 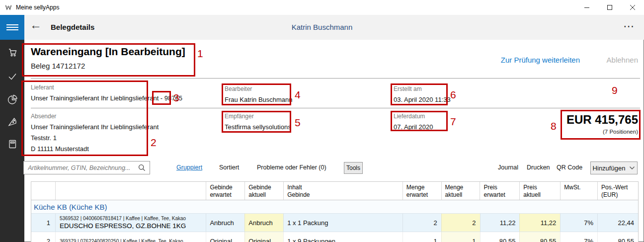 What do you see at coordinates (508, 167) in the screenshot?
I see `journal-link: Journal` at bounding box center [508, 167].